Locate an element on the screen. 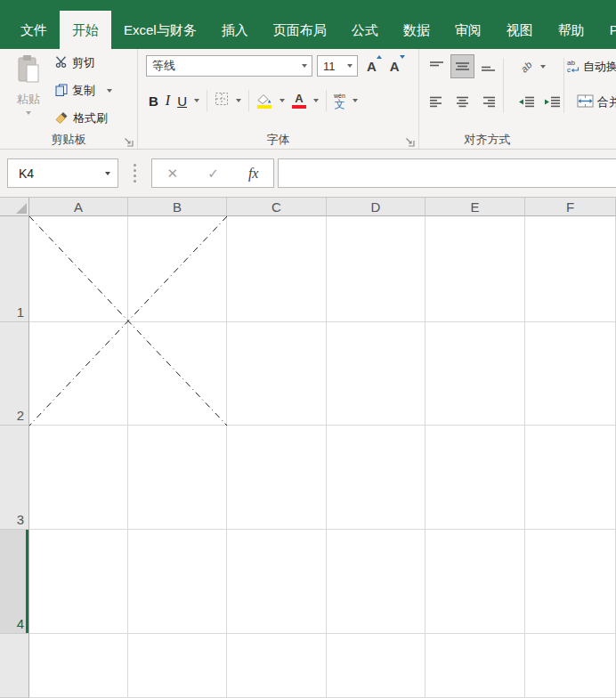 This screenshot has height=698, width=616. row-header-5-partial is located at coordinates (14, 666).